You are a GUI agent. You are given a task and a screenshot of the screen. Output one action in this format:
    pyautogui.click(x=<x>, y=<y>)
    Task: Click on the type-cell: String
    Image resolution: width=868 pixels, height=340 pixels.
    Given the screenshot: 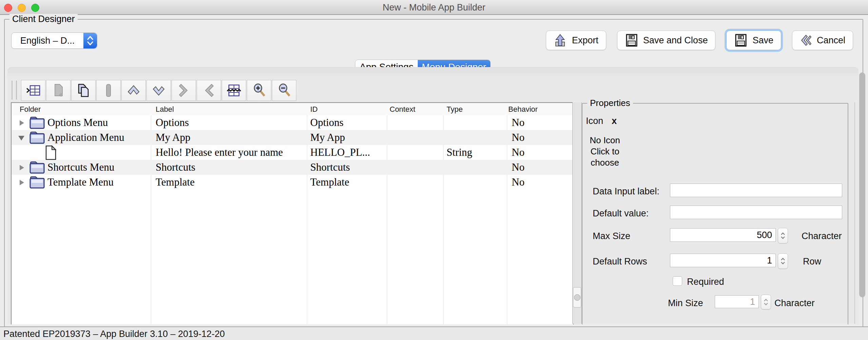 What is the action you would take?
    pyautogui.click(x=475, y=152)
    